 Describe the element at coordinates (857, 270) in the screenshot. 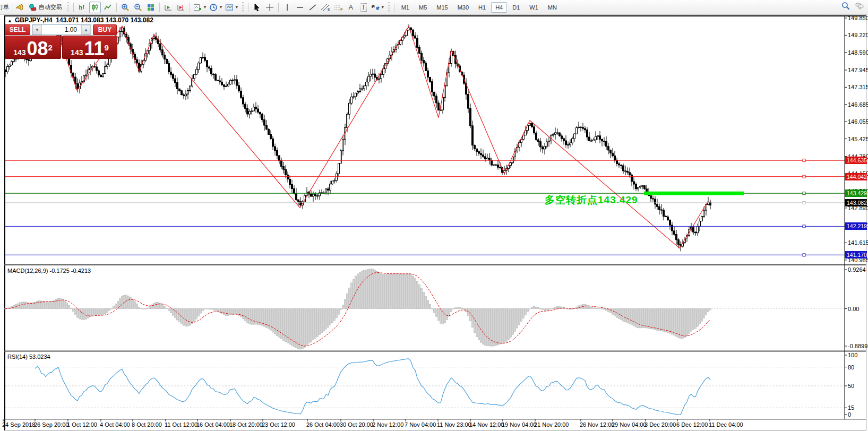

I see `macd-tick-label: 0.9264` at that location.